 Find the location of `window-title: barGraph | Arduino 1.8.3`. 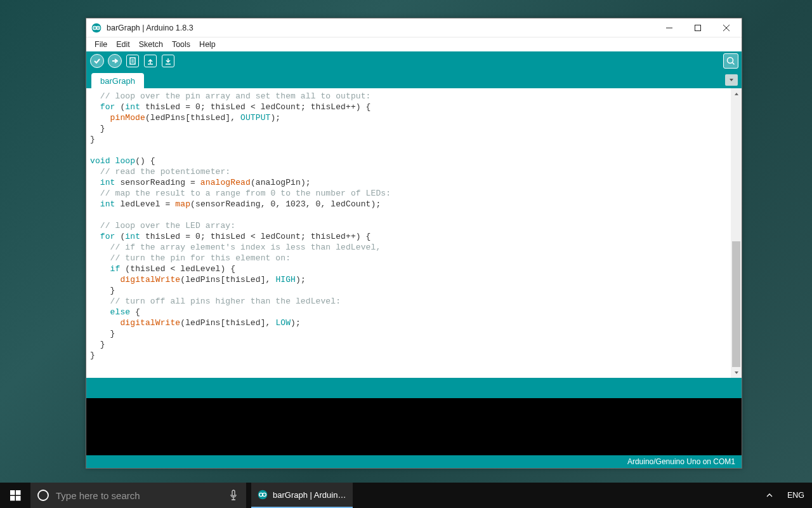

window-title: barGraph | Arduino 1.8.3 is located at coordinates (150, 28).